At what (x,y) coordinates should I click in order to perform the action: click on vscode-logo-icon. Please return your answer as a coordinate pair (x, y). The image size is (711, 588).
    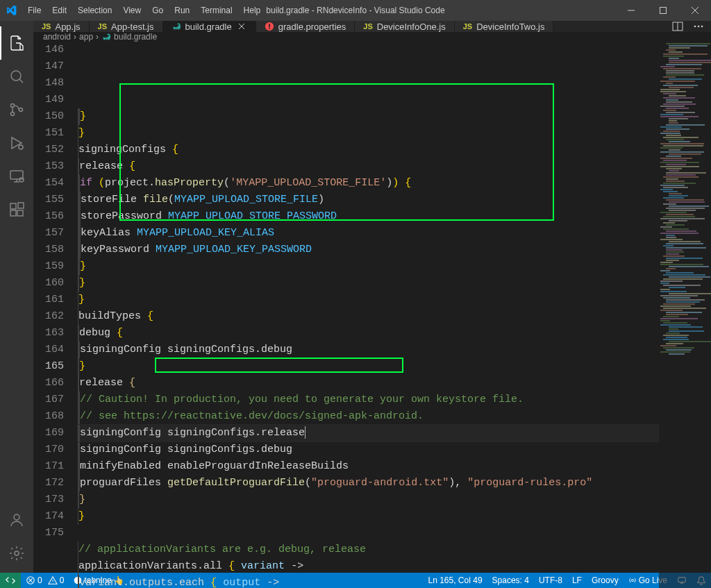
    Looking at the image, I should click on (11, 10).